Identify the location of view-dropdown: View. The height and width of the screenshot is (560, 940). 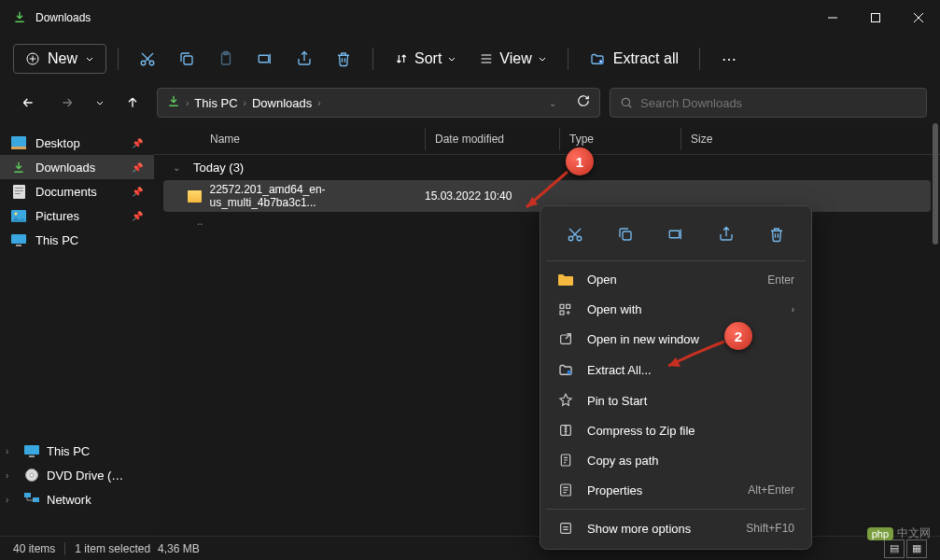
(512, 59).